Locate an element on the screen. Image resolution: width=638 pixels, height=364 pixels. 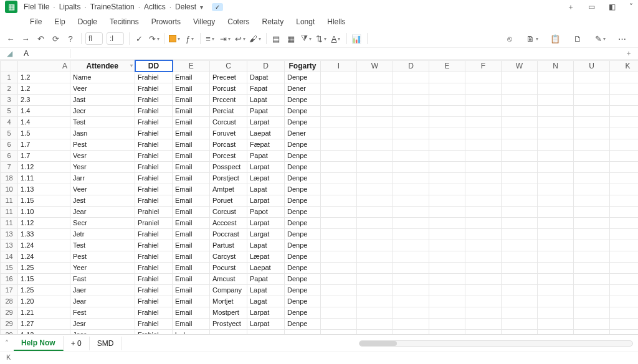
crumb-2: TraineStation is located at coordinates (112, 7).